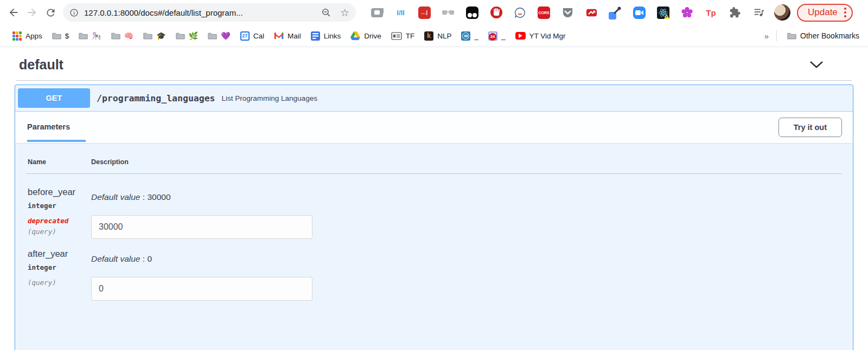 This screenshot has width=868, height=350. What do you see at coordinates (434, 36) in the screenshot?
I see `bookmarks-bar: Apps $ 🎠 🧠 🎓 🌿 💜 27 Cal Mail` at bounding box center [434, 36].